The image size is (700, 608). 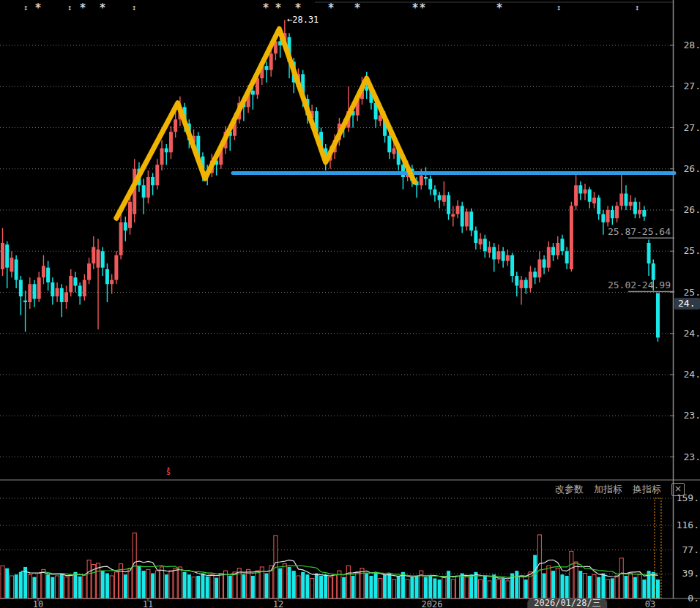 What do you see at coordinates (168, 473) in the screenshot?
I see `sell-label: S` at bounding box center [168, 473].